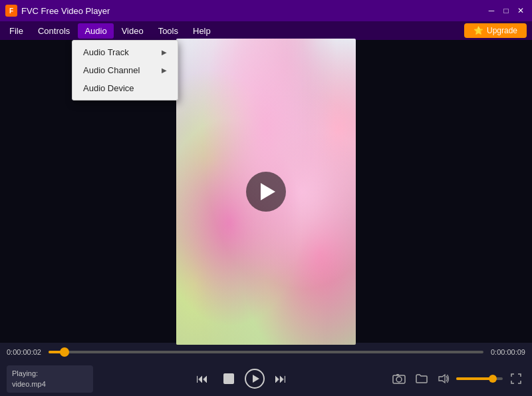  What do you see at coordinates (516, 379) in the screenshot?
I see `fullscreen-button` at bounding box center [516, 379].